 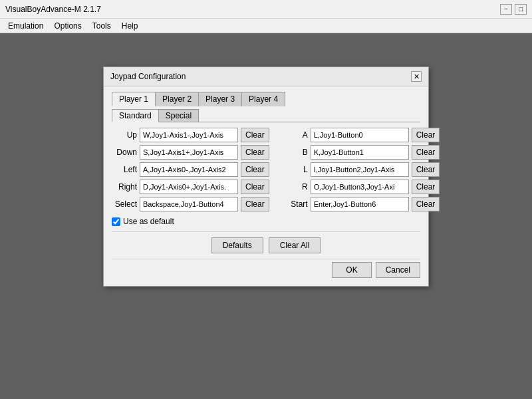 What do you see at coordinates (362, 170) in the screenshot?
I see `config-row-l: L Clear` at bounding box center [362, 170].